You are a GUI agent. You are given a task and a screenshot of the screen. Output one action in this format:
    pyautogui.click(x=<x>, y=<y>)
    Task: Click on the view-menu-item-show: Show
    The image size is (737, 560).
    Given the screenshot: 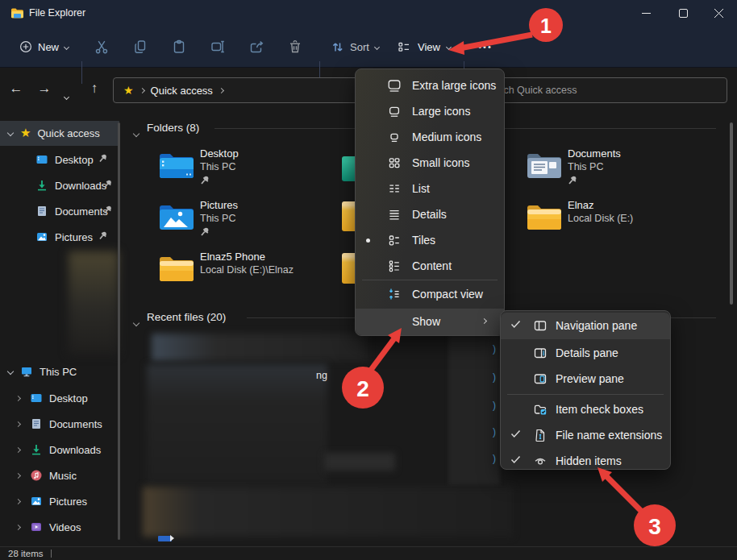 What is the action you would take?
    pyautogui.click(x=430, y=322)
    